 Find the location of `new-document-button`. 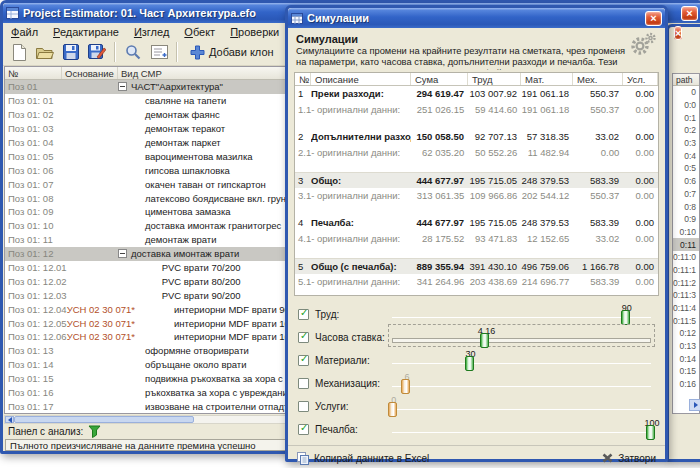

new-document-button is located at coordinates (19, 52).